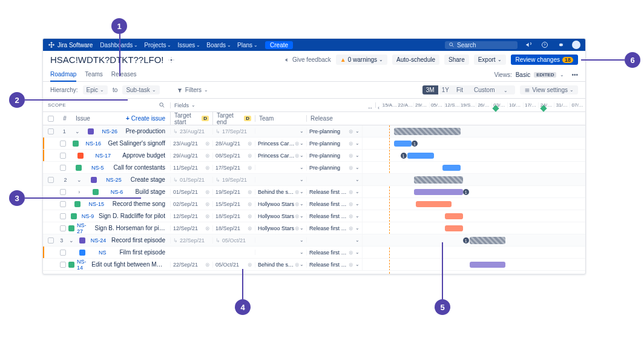  What do you see at coordinates (148, 179) in the screenshot?
I see `issue-summary: Create stage` at bounding box center [148, 179].